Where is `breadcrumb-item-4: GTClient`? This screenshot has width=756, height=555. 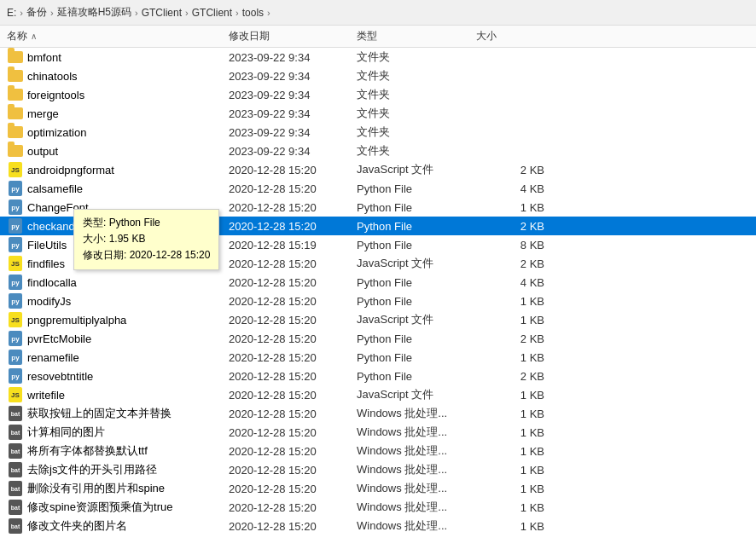
breadcrumb-item-4: GTClient is located at coordinates (212, 13).